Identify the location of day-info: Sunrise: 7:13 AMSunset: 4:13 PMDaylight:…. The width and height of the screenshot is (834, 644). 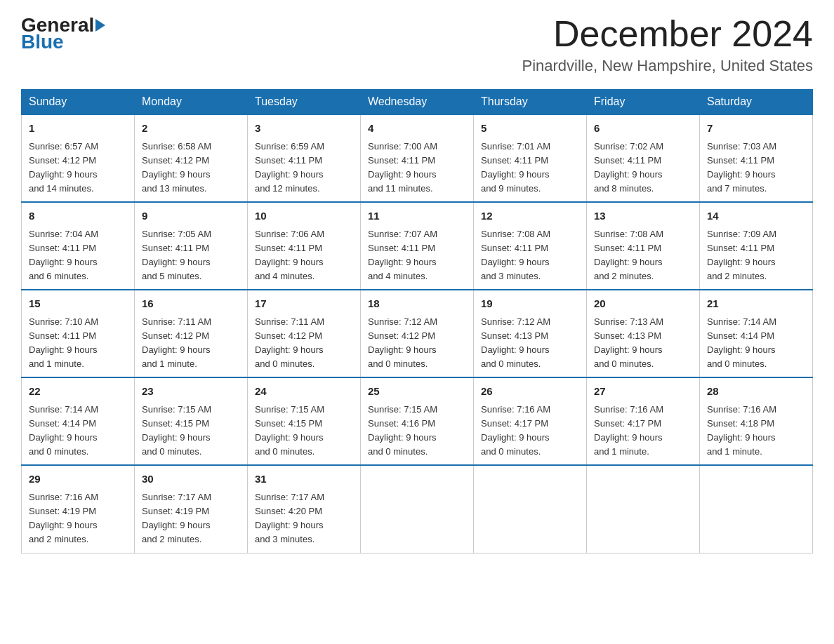
(629, 342).